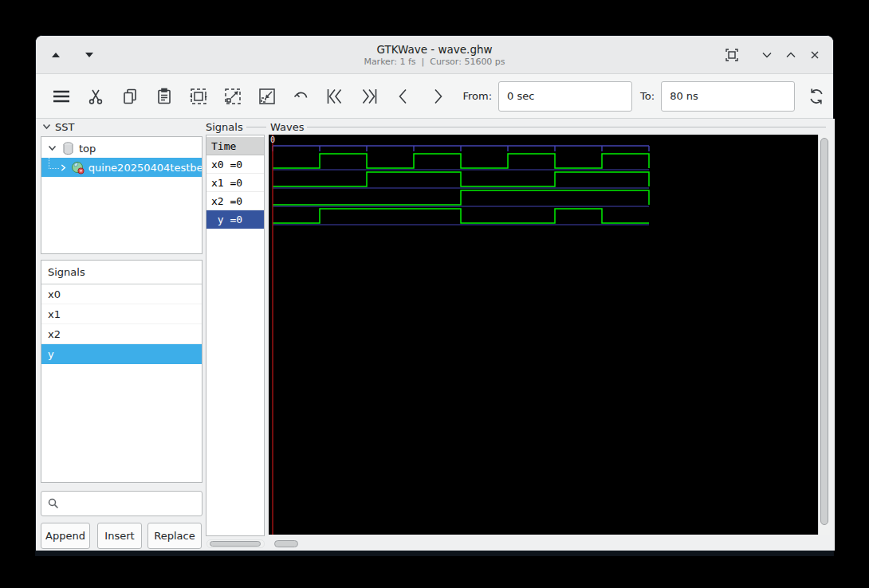  Describe the element at coordinates (565, 96) in the screenshot. I see `from-input` at that location.